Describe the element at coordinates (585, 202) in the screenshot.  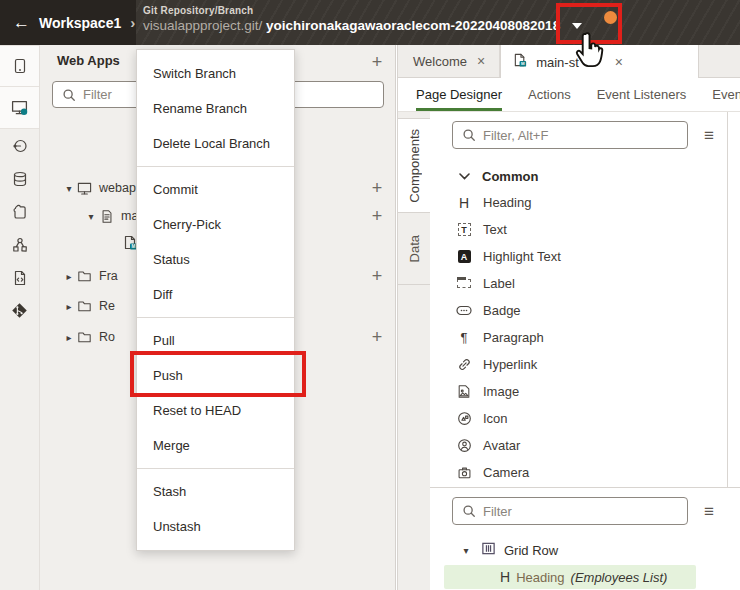
I see `component-heading: H Heading` at that location.